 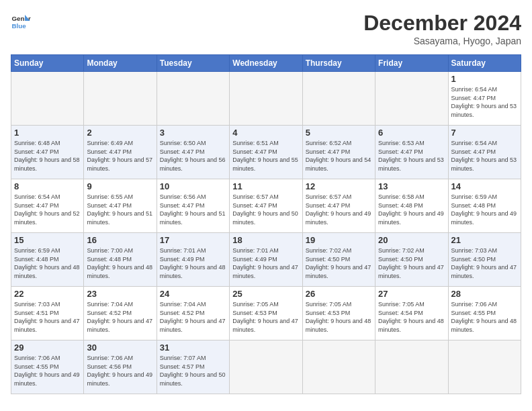 What do you see at coordinates (120, 314) in the screenshot?
I see `calendar-cell: 23Sunrise: 7:04 AMSunset: 4:52 PMDayligh…` at bounding box center [120, 314].